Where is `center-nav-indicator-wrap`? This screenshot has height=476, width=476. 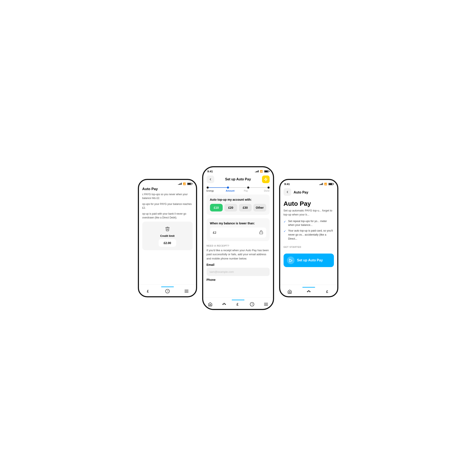
center-nav-indicator-wrap is located at coordinates (238, 300).